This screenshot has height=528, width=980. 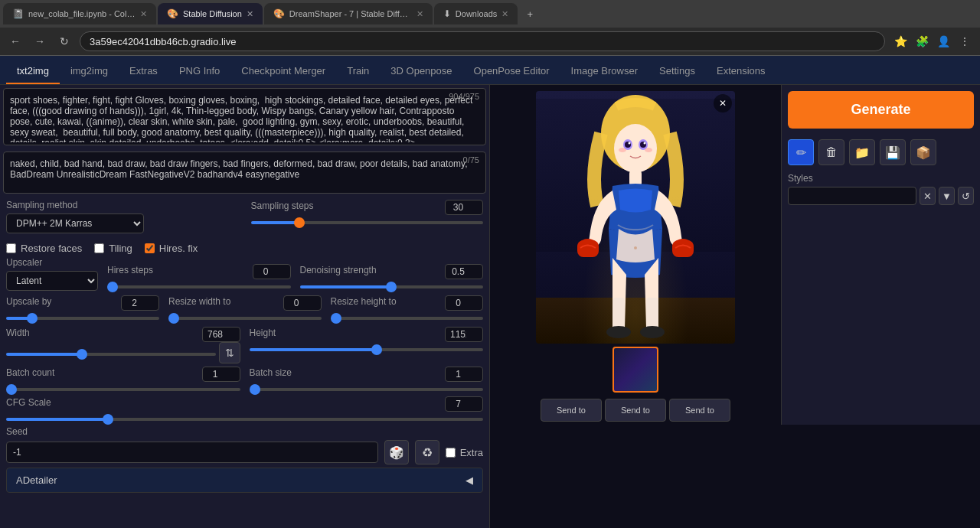 I want to click on hires-steps-input, so click(x=272, y=272).